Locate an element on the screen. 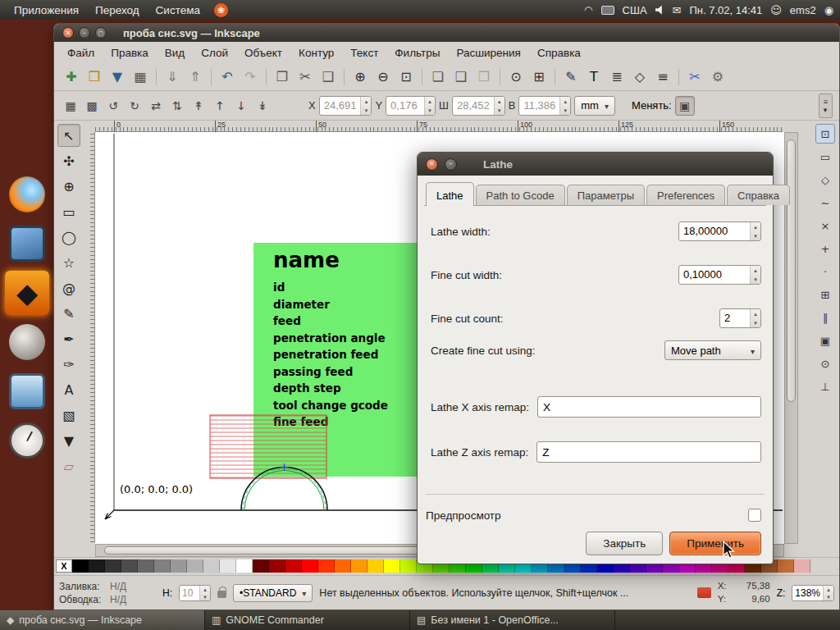  snap-guides-icon: ∥ is located at coordinates (825, 317).